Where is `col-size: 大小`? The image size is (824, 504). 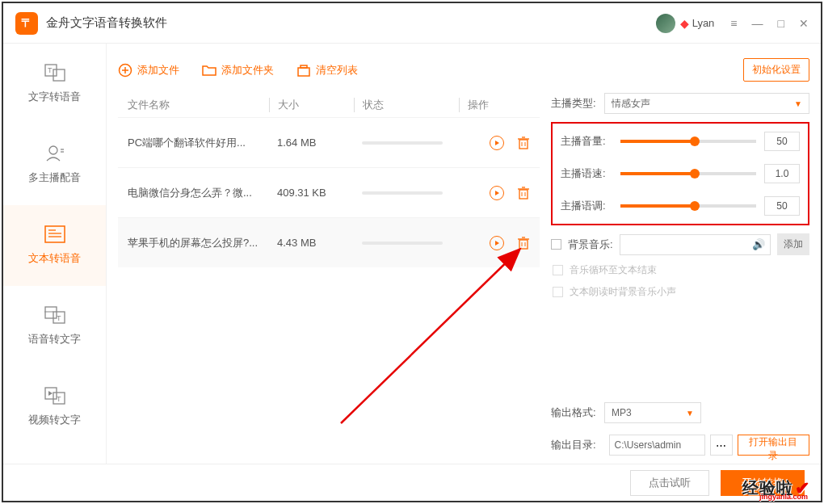
col-size: 大小 is located at coordinates (312, 105).